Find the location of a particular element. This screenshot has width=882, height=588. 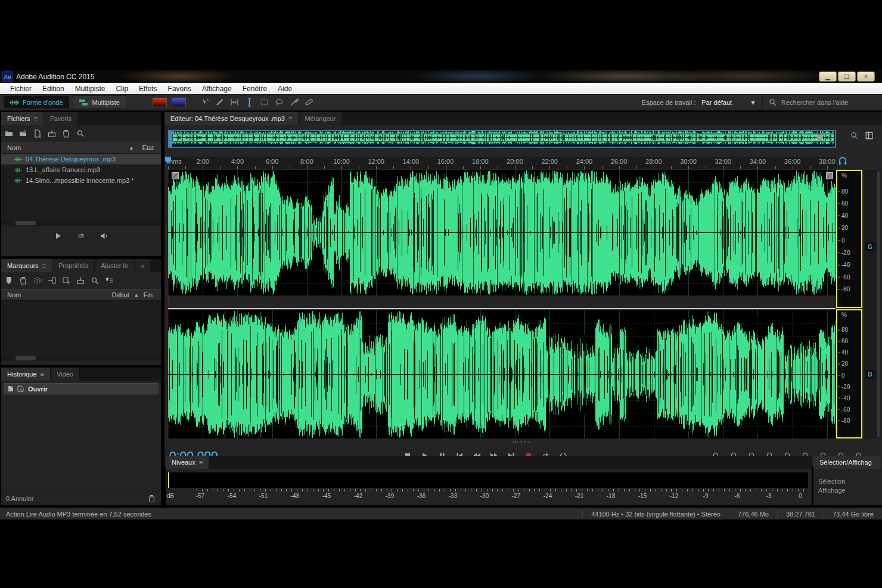

import-file-icon is located at coordinates (23, 133).